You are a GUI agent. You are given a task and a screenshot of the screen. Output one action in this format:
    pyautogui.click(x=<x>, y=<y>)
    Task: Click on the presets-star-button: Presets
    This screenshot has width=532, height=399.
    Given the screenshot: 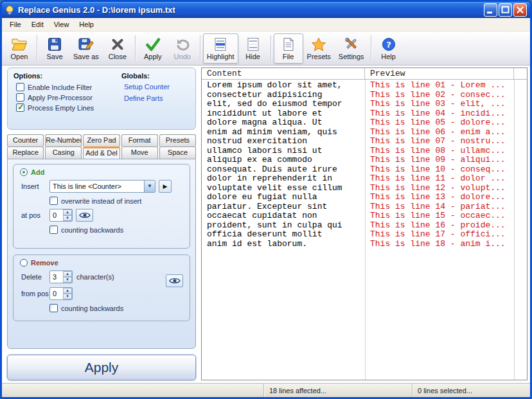 What is the action you would take?
    pyautogui.click(x=319, y=49)
    